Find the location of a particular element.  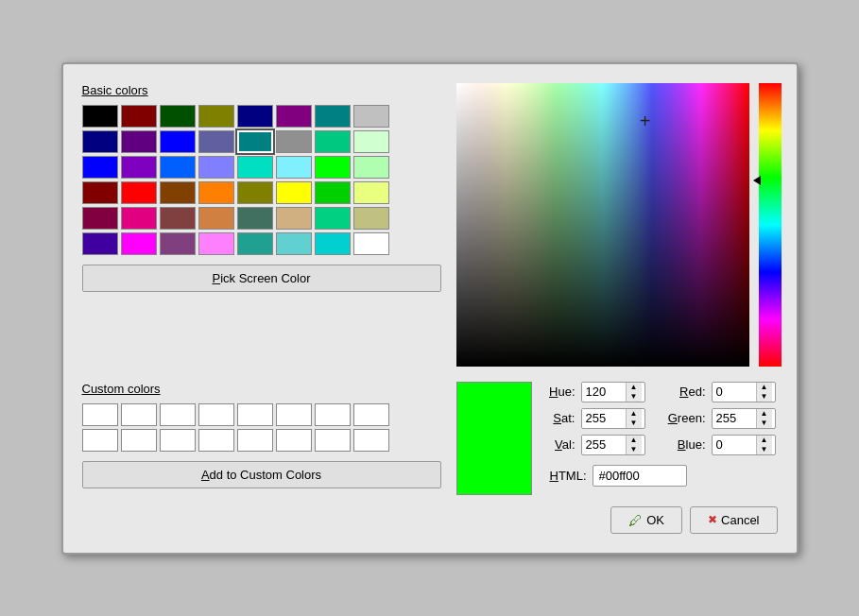

color-preview is located at coordinates (494, 438).